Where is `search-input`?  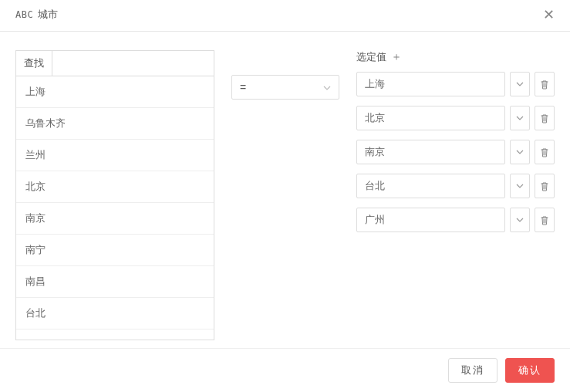
search-input is located at coordinates (133, 63).